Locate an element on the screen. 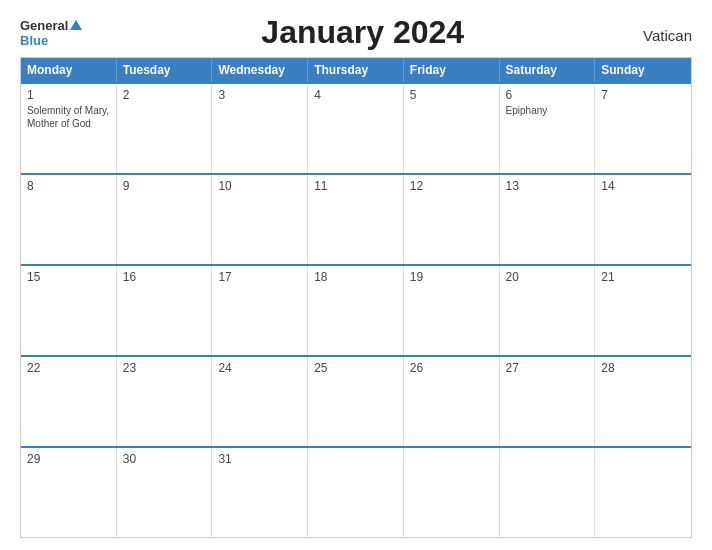  col-header-friday: Friday is located at coordinates (452, 70).